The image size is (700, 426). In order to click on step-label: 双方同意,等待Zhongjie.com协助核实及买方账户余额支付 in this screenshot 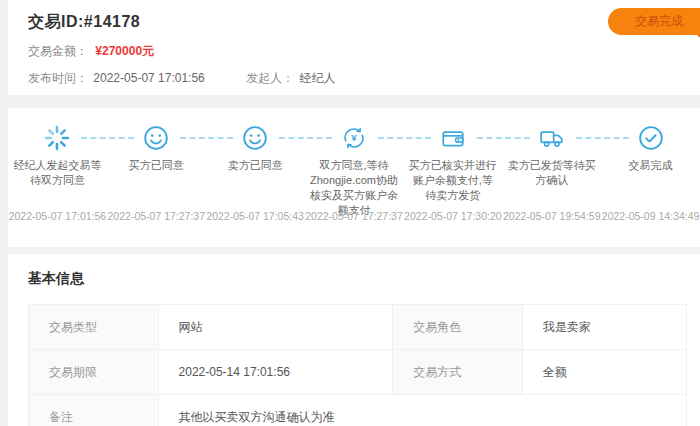, I will do `click(354, 182)`.